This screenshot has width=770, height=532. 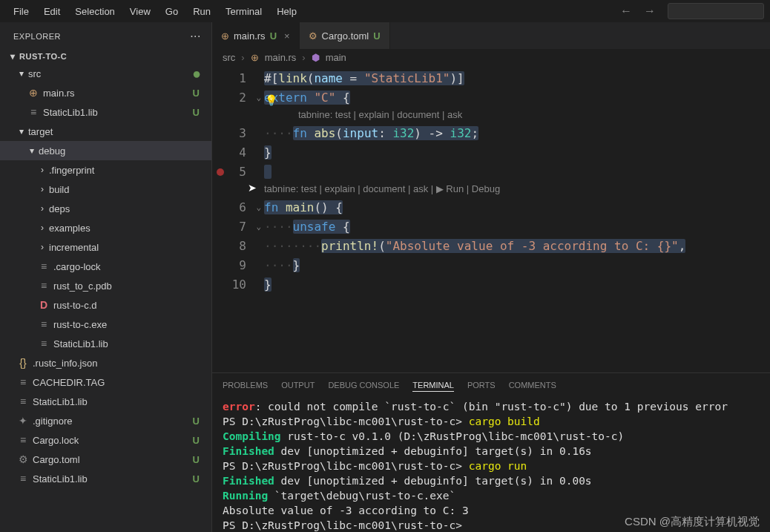 I want to click on tab-label: Cargo.toml, so click(x=346, y=36).